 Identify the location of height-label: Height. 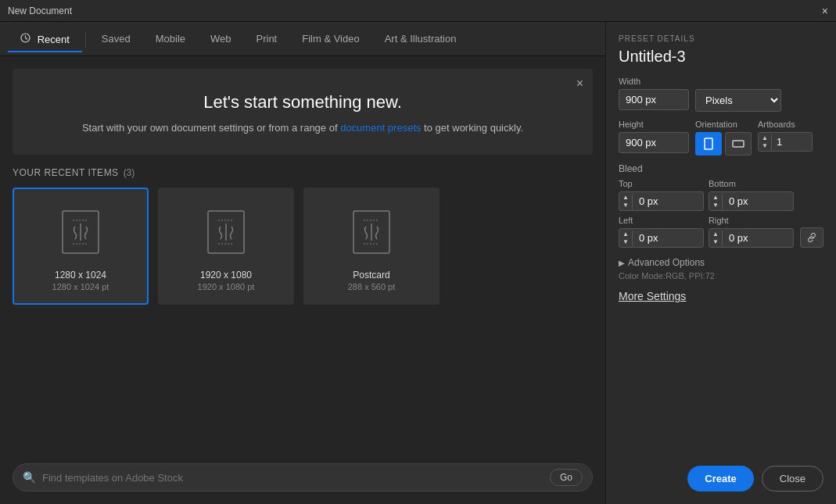
(654, 124).